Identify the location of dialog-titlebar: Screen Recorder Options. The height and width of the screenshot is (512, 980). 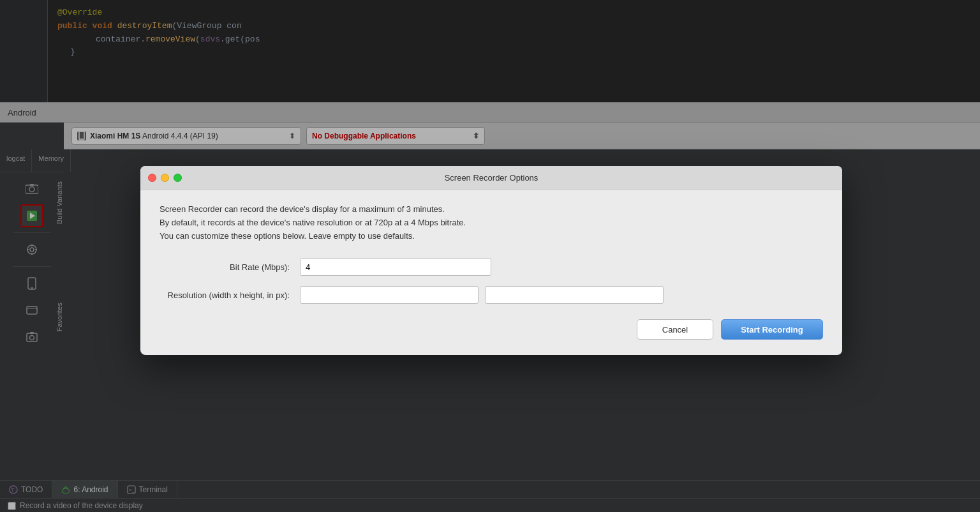
(491, 178).